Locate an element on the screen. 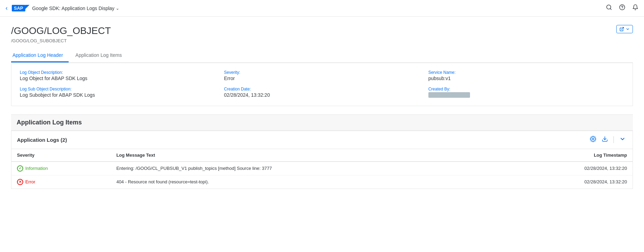 Image resolution: width=644 pixels, height=252 pixels. page-header: /GOOG/LOG_OBJECT /GOOG/LOG_SUBOBJECT is located at coordinates (322, 34).